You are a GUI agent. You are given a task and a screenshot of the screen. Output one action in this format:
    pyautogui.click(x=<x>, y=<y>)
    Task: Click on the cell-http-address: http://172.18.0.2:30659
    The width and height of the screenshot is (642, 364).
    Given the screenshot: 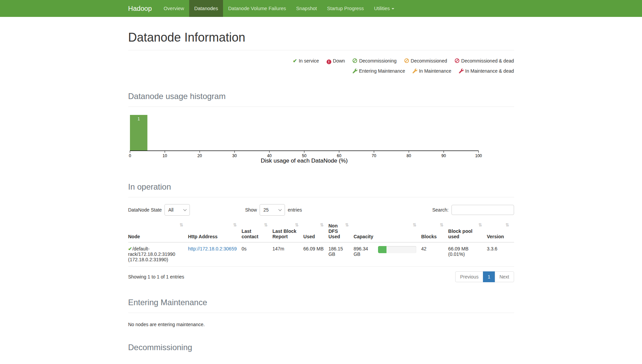 What is the action you would take?
    pyautogui.click(x=215, y=254)
    